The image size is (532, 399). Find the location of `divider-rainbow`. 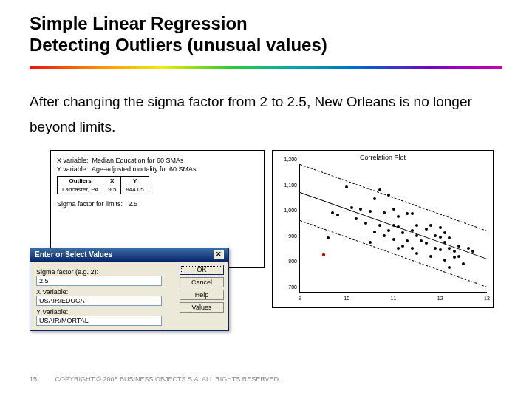

divider-rainbow is located at coordinates (266, 68).